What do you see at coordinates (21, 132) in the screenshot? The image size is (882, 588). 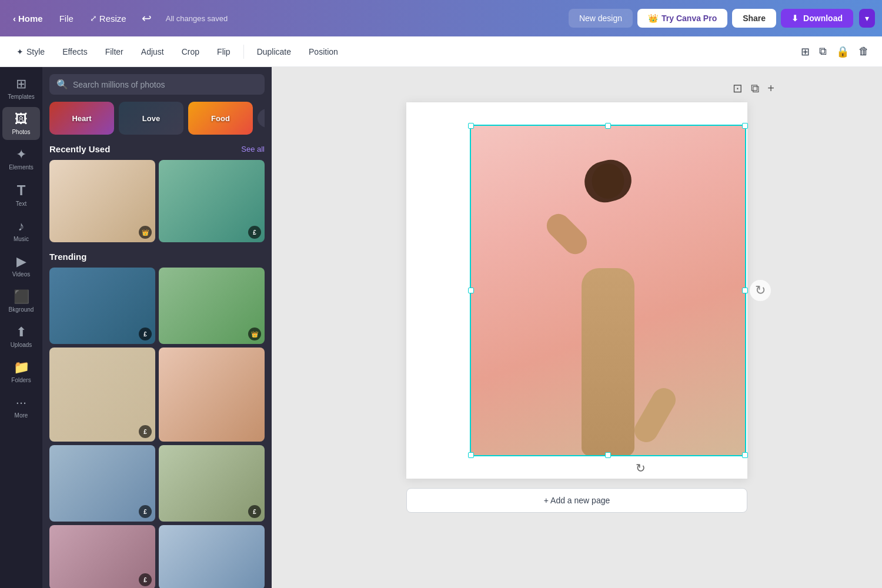 I see `photos-label: Photos` at bounding box center [21, 132].